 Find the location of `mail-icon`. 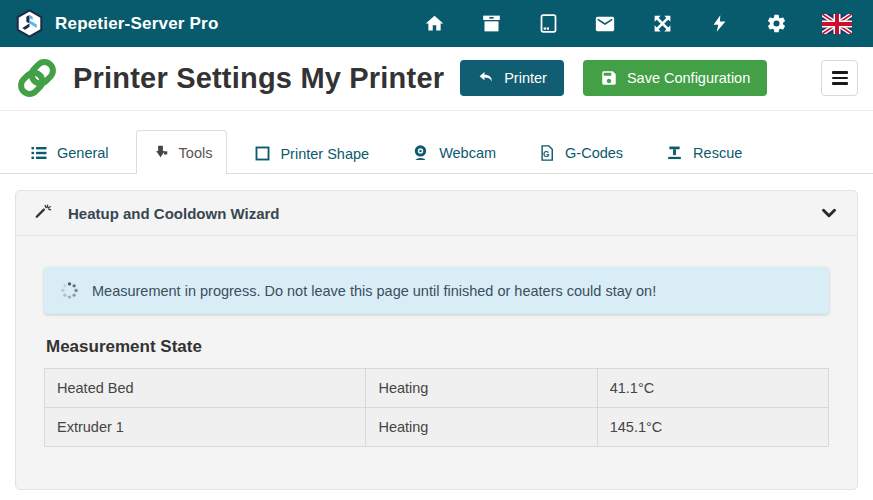

mail-icon is located at coordinates (605, 24).